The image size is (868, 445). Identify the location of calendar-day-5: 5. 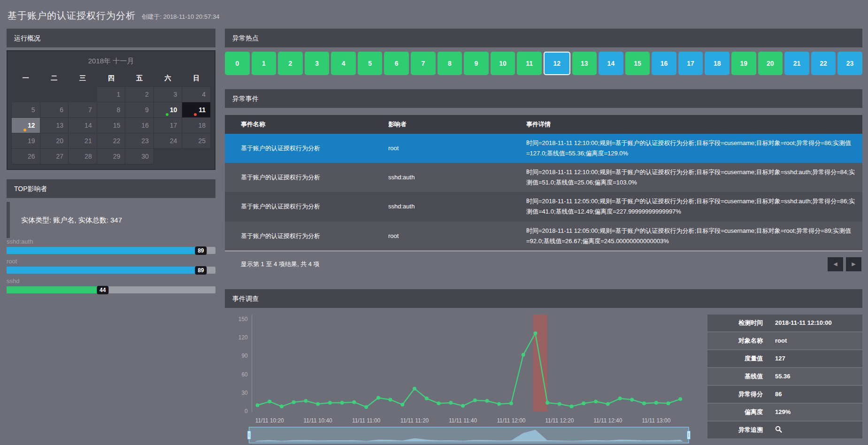
(26, 110).